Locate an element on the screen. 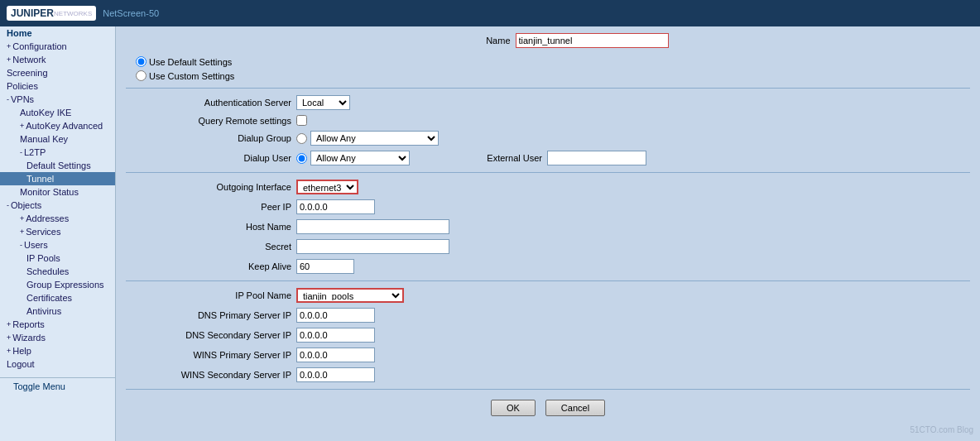  name-label: Name is located at coordinates (469, 41).